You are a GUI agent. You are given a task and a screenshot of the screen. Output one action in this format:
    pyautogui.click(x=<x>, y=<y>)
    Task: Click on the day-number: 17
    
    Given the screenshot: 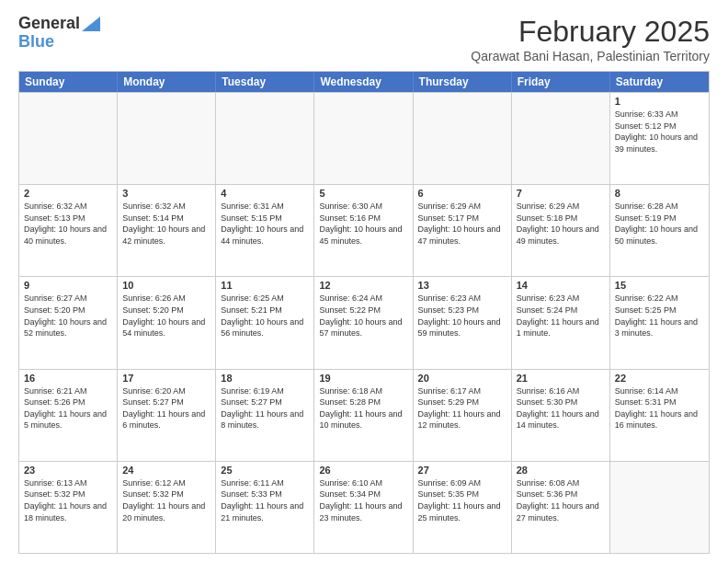 What is the action you would take?
    pyautogui.click(x=166, y=378)
    